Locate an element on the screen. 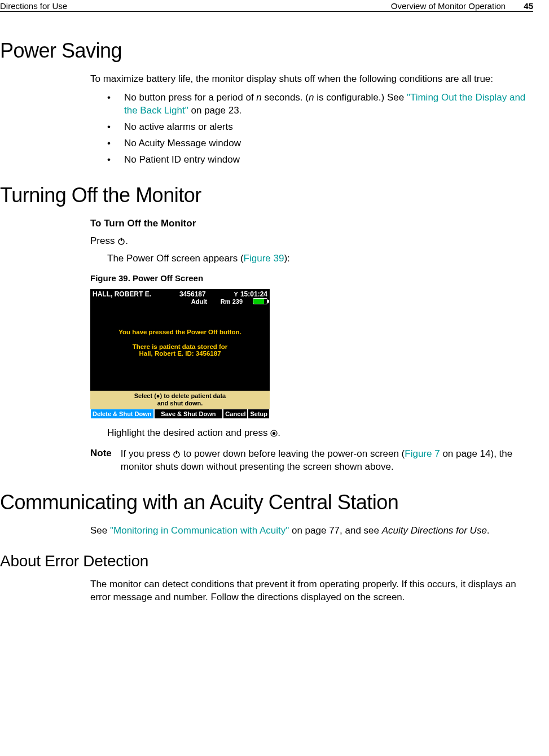 The width and height of the screenshot is (549, 756). text: See is located at coordinates (100, 531).